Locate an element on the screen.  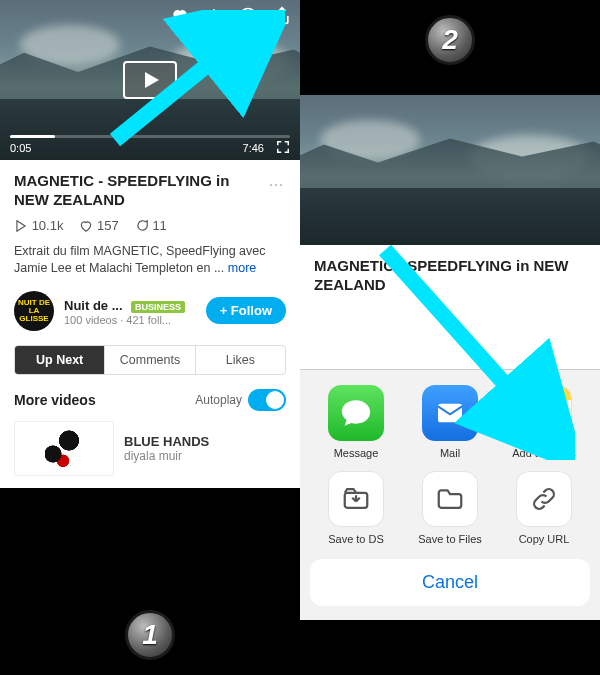
channel-row: NUIT DE LA GLISSE Nuit de ... BUSINESS 1… is located at coordinates (150, 311).